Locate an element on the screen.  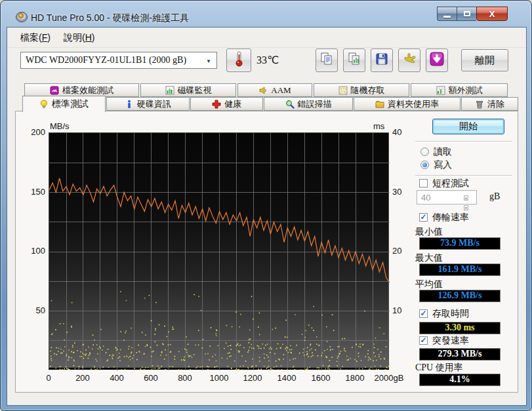
y-left-tick: 50 is located at coordinates (37, 311).